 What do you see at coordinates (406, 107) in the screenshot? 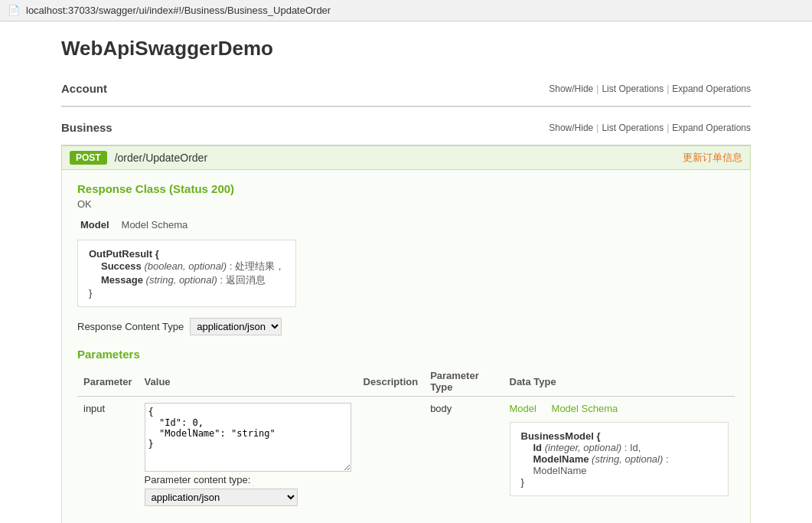
I see `account-separator` at bounding box center [406, 107].